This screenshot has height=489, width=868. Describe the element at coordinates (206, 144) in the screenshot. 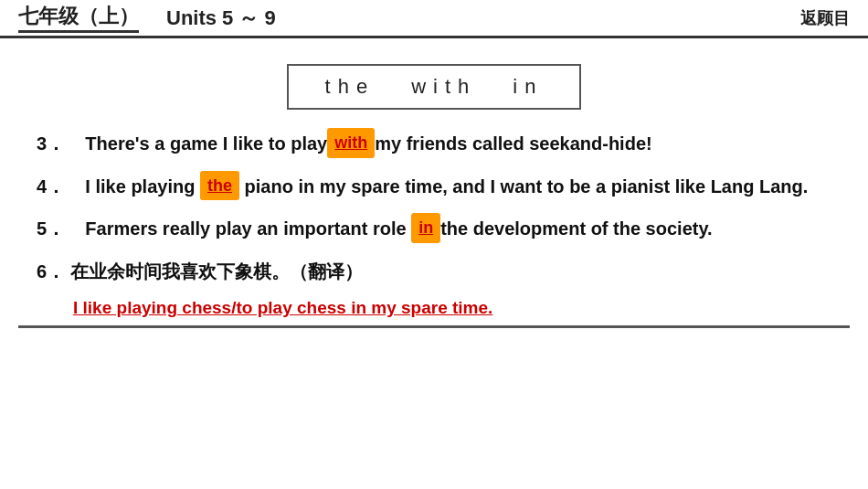

I see `q3-prefix: There's a game I like to play` at that location.